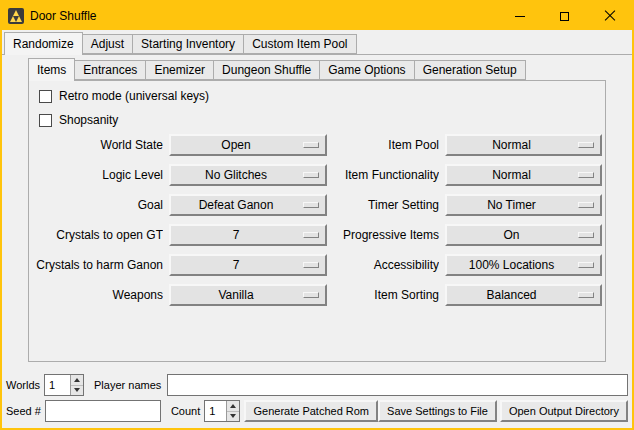 The width and height of the screenshot is (634, 430). Describe the element at coordinates (88, 120) in the screenshot. I see `shopsanity-label: Shopsanity` at that location.